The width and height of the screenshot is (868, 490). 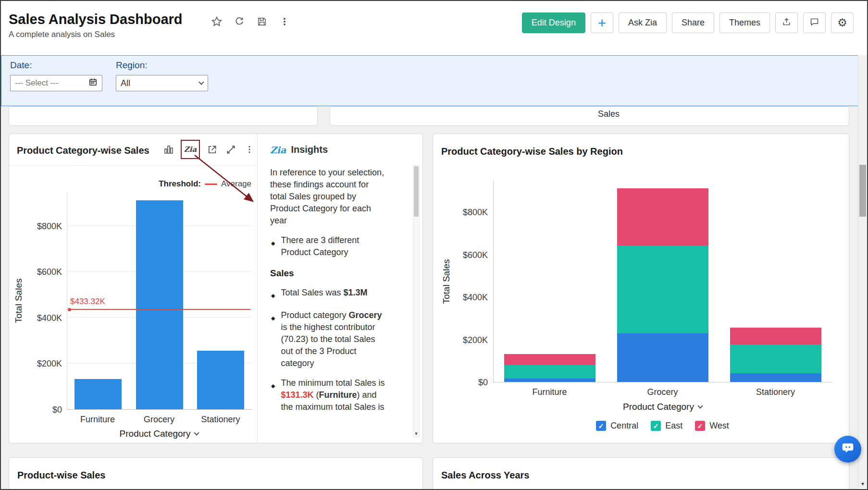 I want to click on legend-checkbox-central: ✓, so click(x=601, y=426).